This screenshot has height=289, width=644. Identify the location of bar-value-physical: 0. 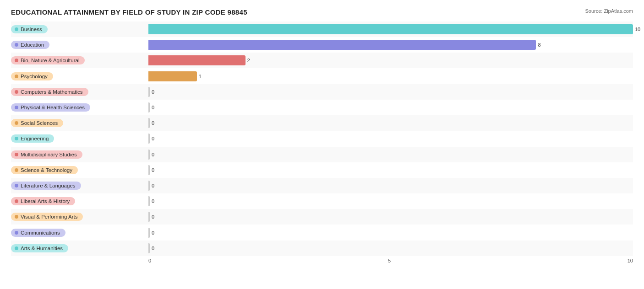
(153, 107).